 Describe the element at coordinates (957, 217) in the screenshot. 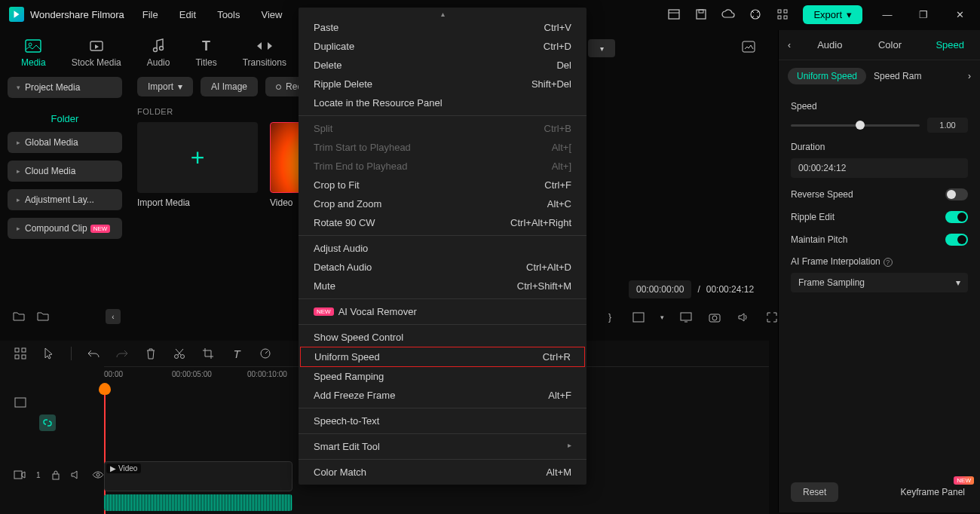

I see `ripple-edit-toggle` at that location.